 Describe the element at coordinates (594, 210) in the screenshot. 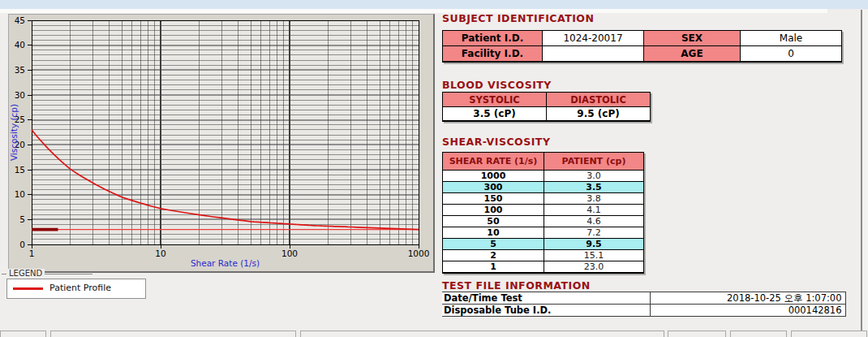

I see `patient-viscosity-cell: 4.1` at that location.